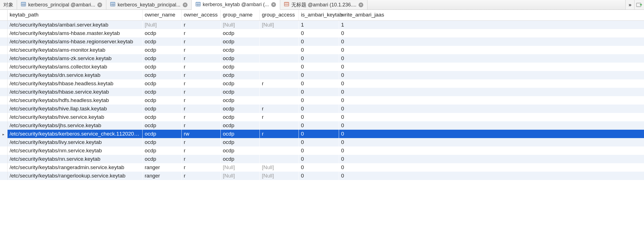 This screenshot has width=644, height=232. I want to click on objects-tab: 对象, so click(8, 5).